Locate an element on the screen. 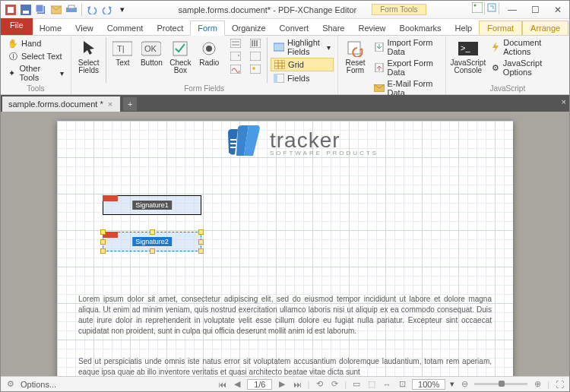 The height and width of the screenshot is (392, 570). zoom-width-icon: ↔ is located at coordinates (387, 384).